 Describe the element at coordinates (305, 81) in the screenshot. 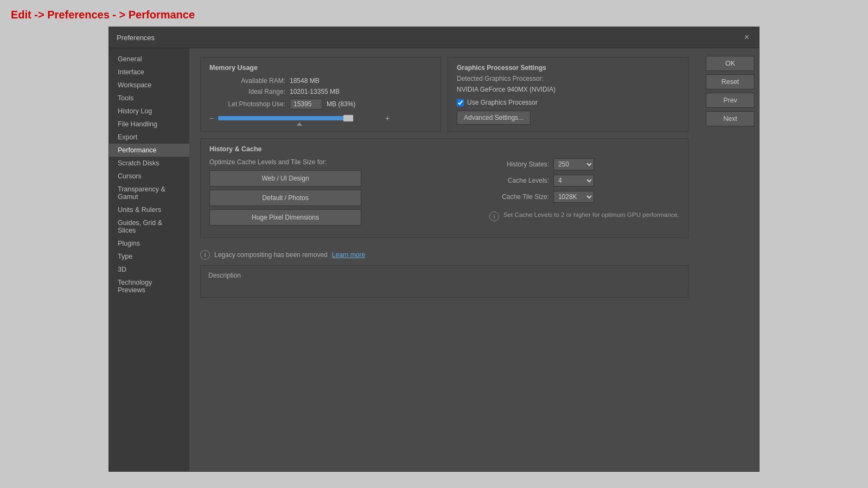

I see `available-ram-value: 18548 MB` at that location.